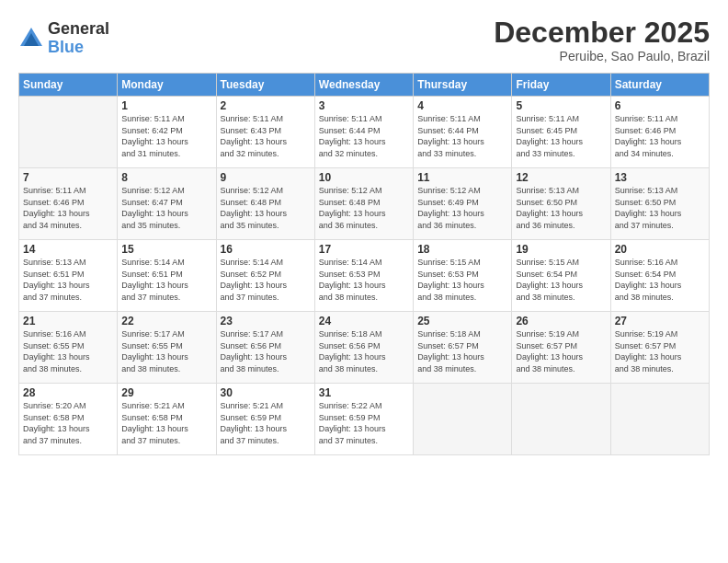  Describe the element at coordinates (31, 39) in the screenshot. I see `logo-icon` at that location.